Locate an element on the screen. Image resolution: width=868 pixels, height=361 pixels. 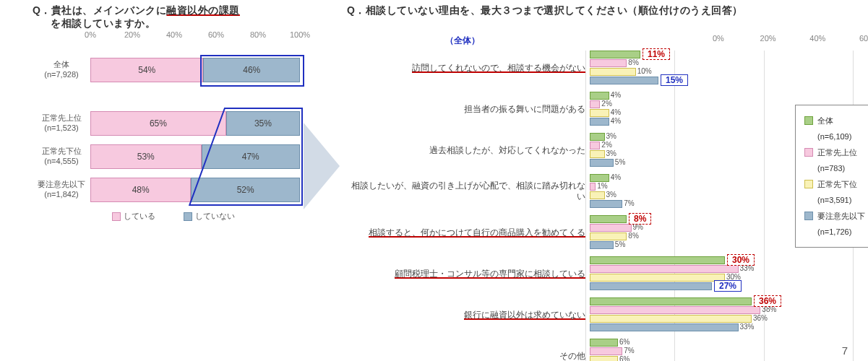
right-bar: 9% is located at coordinates (611, 228).